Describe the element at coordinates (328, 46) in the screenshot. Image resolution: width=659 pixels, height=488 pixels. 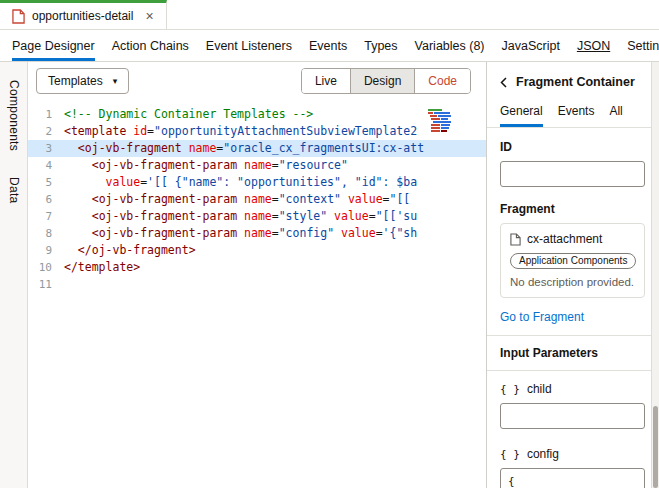
I see `nav-tab-events: Events` at that location.